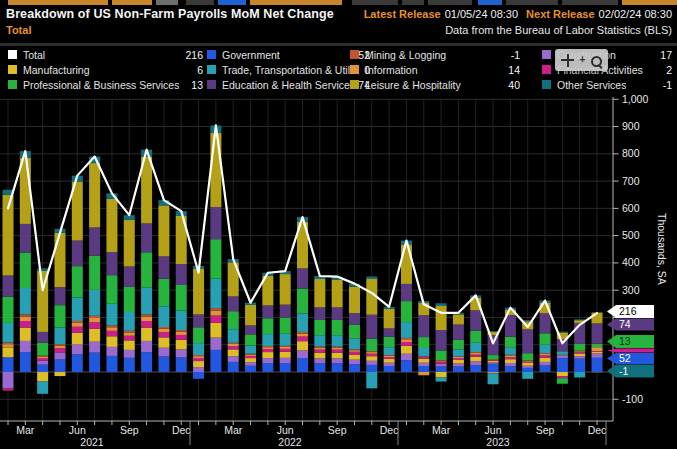  Describe the element at coordinates (338, 324) in the screenshot. I see `bar-Sep-2022` at that location.